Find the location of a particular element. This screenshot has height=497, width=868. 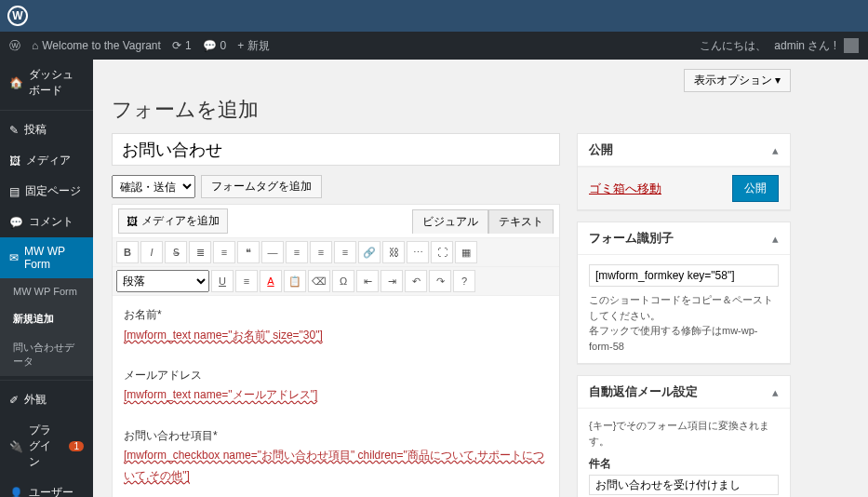

sidebar-users: 👤ユーザー is located at coordinates (47, 488).